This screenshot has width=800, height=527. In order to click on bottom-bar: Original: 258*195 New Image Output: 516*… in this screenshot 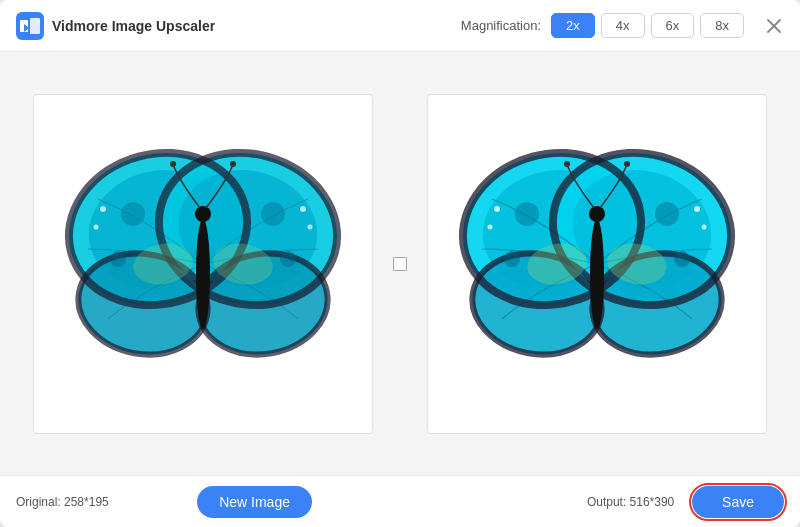, I will do `click(400, 501)`.